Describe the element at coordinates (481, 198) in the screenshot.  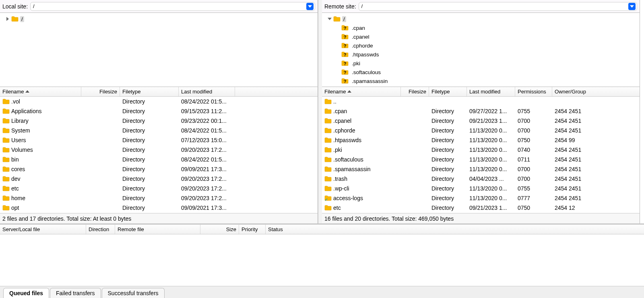
I see `list-item: access-logsDirectory11/13/2020 0...07772…` at that location.